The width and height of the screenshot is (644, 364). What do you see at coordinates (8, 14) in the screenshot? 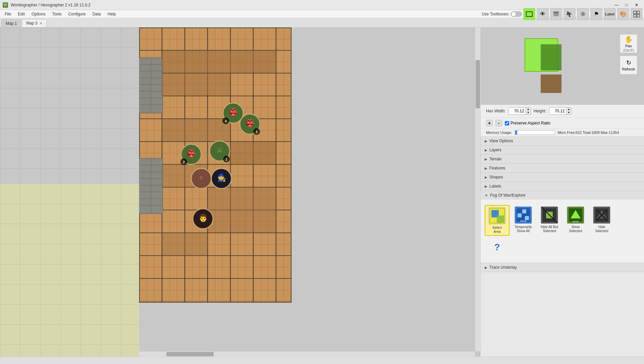
I see `menu-file: File` at bounding box center [8, 14].